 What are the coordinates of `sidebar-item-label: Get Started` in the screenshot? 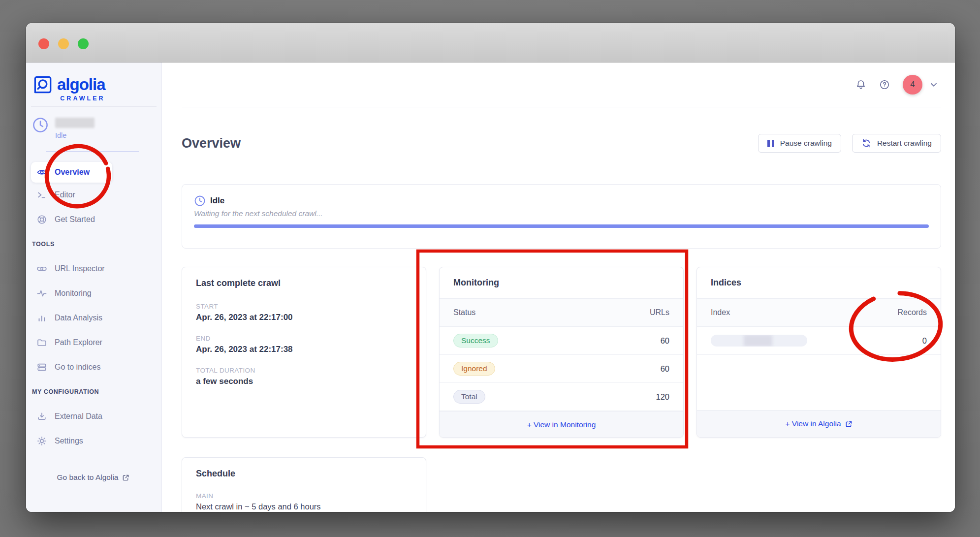 It's located at (75, 220).